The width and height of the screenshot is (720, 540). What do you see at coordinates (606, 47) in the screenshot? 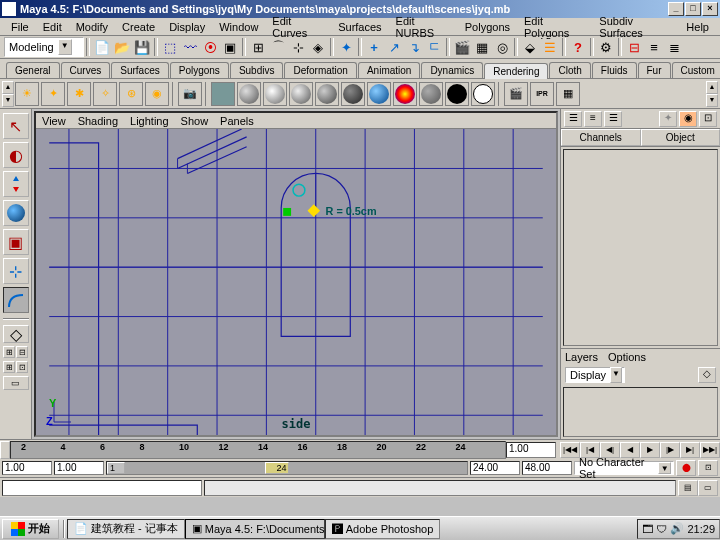
I see `show-attr-icon: ⚙` at bounding box center [606, 47].